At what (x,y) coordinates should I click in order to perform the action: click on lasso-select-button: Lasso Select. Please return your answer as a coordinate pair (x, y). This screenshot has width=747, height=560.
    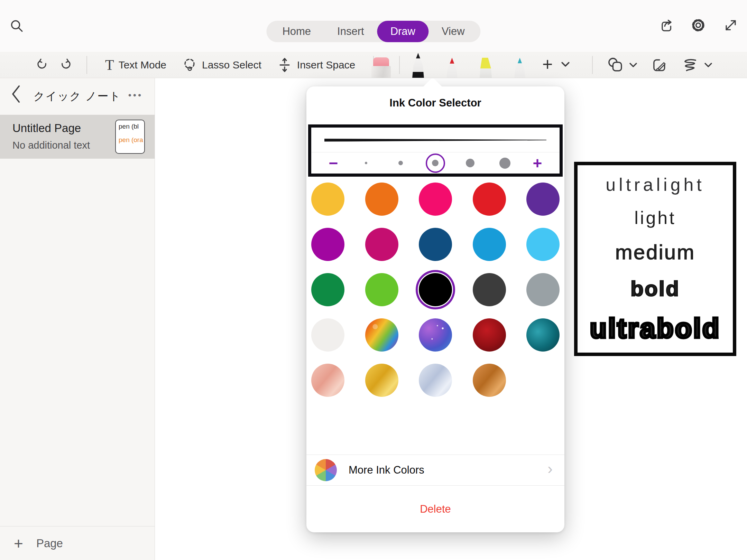
    Looking at the image, I should click on (221, 65).